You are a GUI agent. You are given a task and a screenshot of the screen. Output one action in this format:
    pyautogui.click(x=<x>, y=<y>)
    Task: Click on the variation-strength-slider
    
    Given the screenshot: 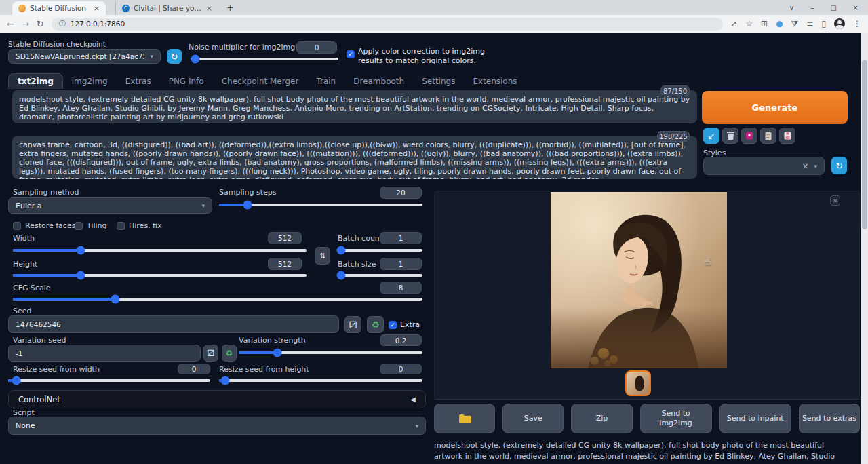 What is the action you would take?
    pyautogui.click(x=331, y=353)
    